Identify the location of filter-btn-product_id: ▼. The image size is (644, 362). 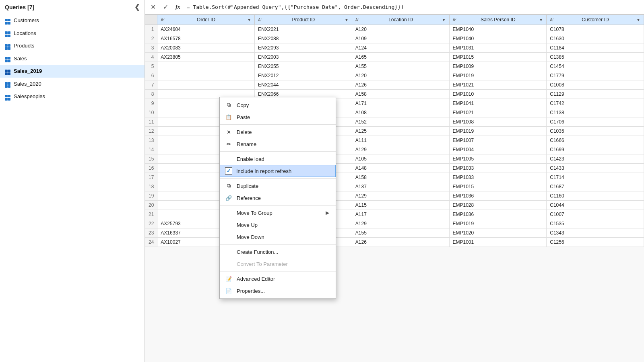
(347, 20).